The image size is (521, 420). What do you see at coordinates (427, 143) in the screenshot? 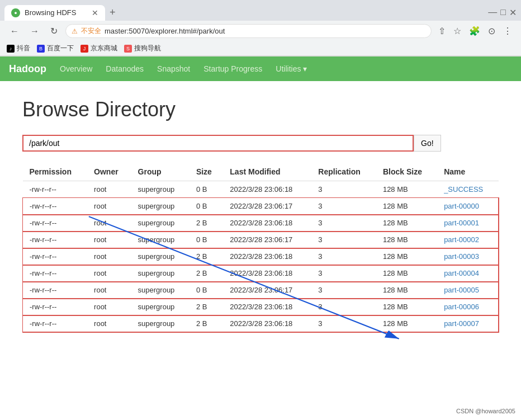
I see `go-button: Go!` at bounding box center [427, 143].